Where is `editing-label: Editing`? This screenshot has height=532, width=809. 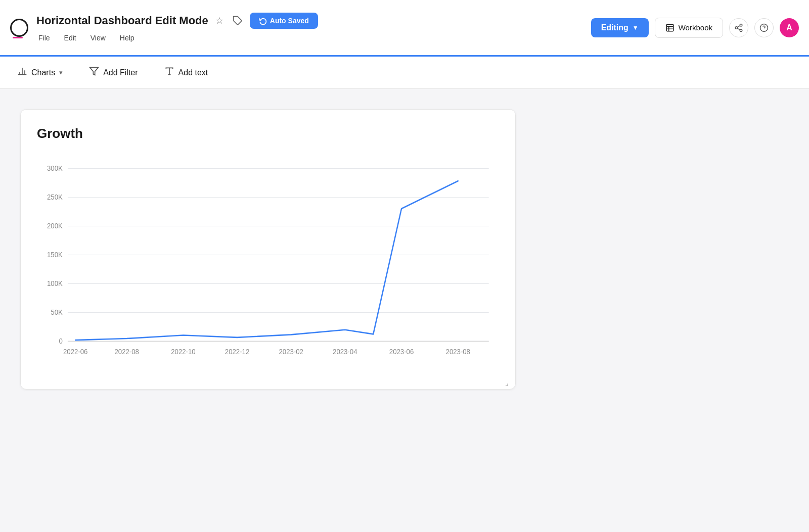
editing-label: Editing is located at coordinates (615, 28).